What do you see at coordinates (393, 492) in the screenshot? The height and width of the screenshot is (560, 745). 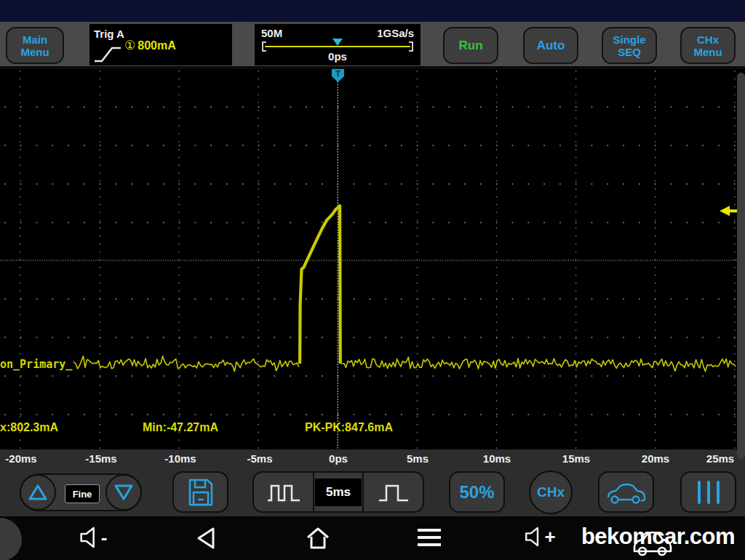 I see `timebase-slower-button` at bounding box center [393, 492].